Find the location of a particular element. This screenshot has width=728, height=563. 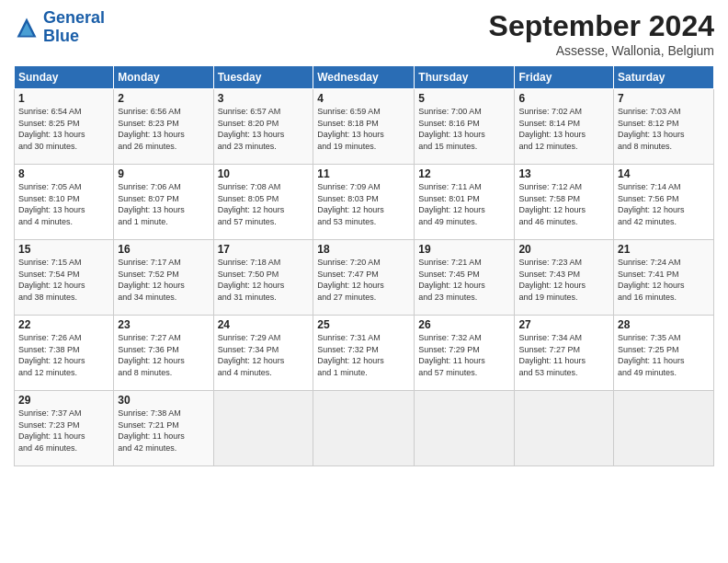

calendar-cell: 11Sunrise: 7:09 AM Sunset: 8:03 PM Dayli… is located at coordinates (364, 202).